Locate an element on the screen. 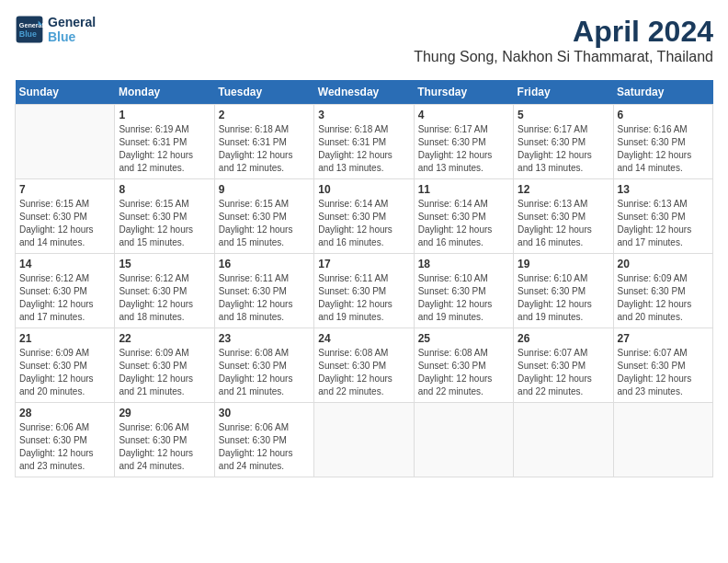  calendar-cell: 17Sunrise: 6:11 AMSunset: 6:30 PMDayligh… is located at coordinates (364, 291).